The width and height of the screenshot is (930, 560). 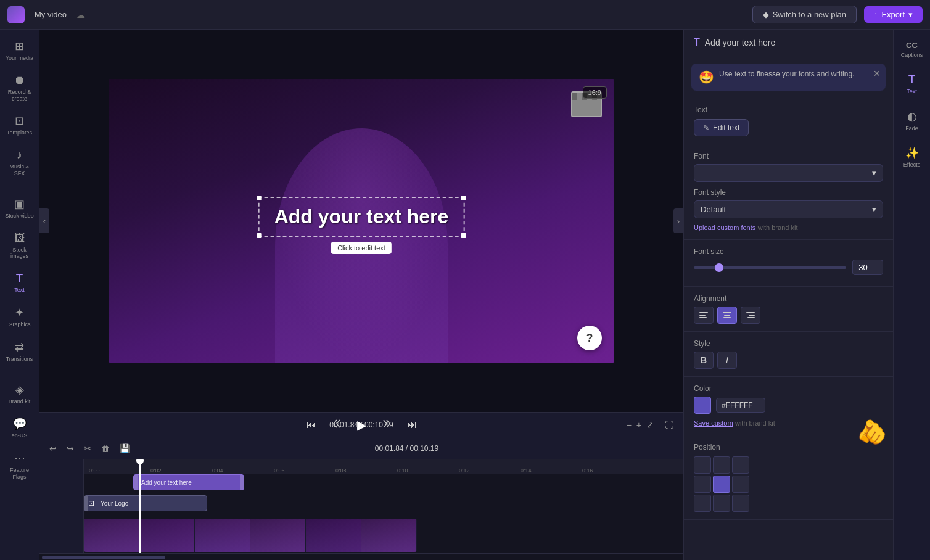 What do you see at coordinates (104, 558) in the screenshot?
I see `scroll-thumb` at bounding box center [104, 558].